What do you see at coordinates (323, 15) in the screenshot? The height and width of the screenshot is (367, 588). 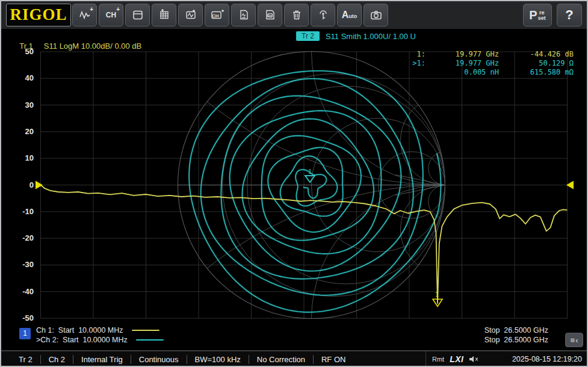 I see `touch-button` at bounding box center [323, 15].